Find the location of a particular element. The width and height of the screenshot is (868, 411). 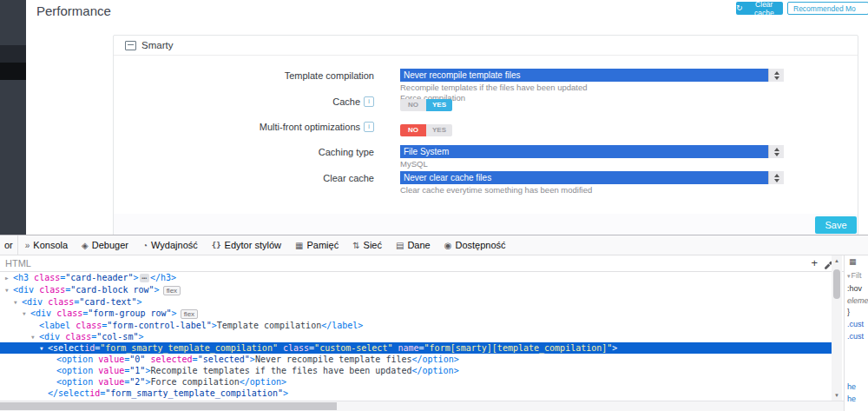

save-button: Save is located at coordinates (836, 225).